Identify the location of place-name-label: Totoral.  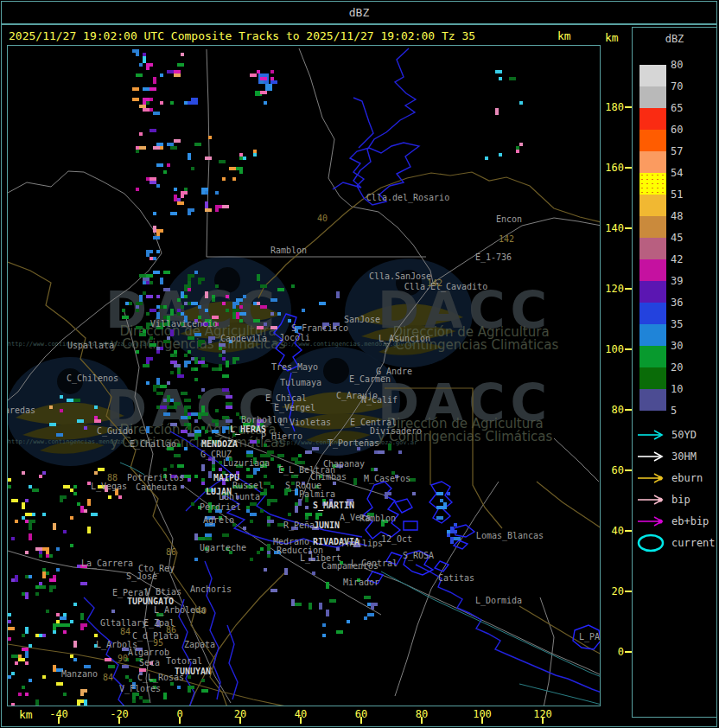
(184, 661).